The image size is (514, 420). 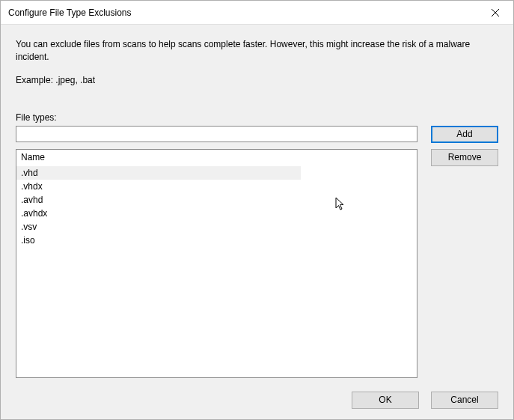 What do you see at coordinates (465, 135) in the screenshot?
I see `add-button: Add` at bounding box center [465, 135].